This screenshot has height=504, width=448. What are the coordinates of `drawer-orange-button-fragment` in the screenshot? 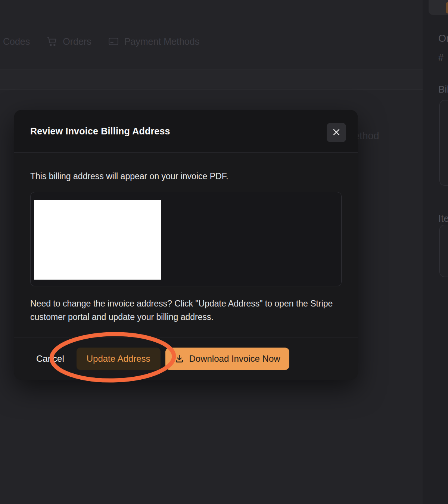 It's located at (447, 8).